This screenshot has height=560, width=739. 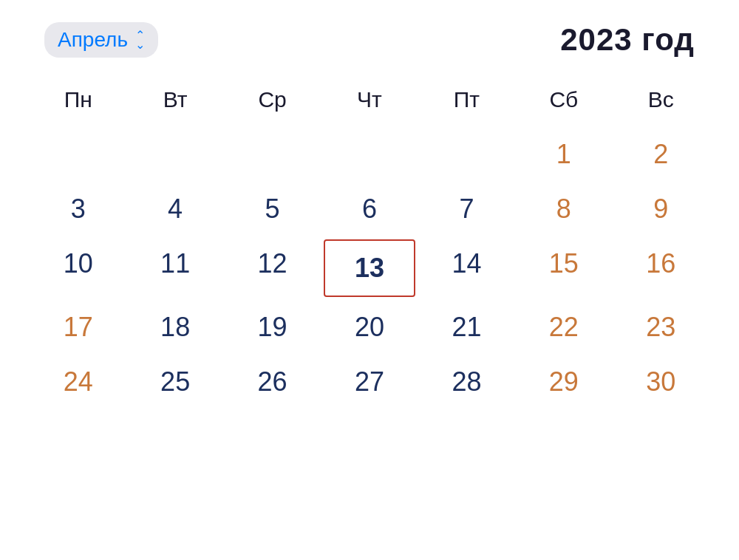 I want to click on chevron-updown-icon, so click(x=140, y=40).